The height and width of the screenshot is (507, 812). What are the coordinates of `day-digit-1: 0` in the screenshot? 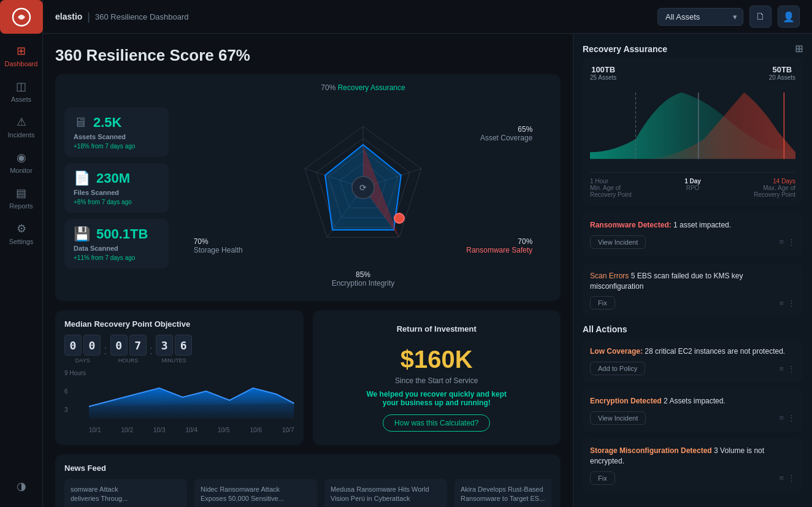 It's located at (73, 345).